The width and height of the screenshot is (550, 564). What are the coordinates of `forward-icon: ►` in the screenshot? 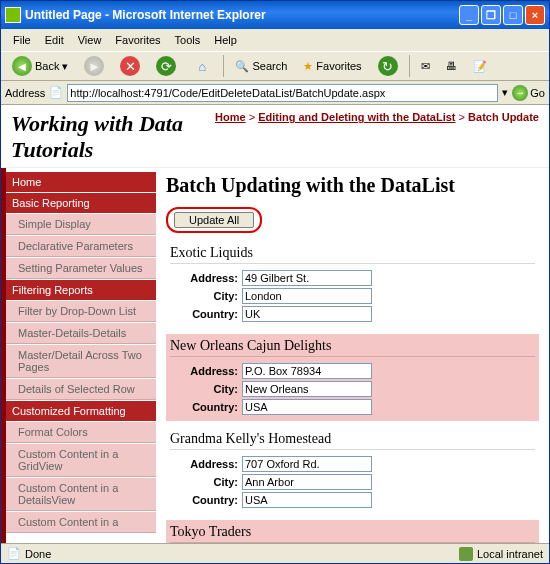 It's located at (94, 66).